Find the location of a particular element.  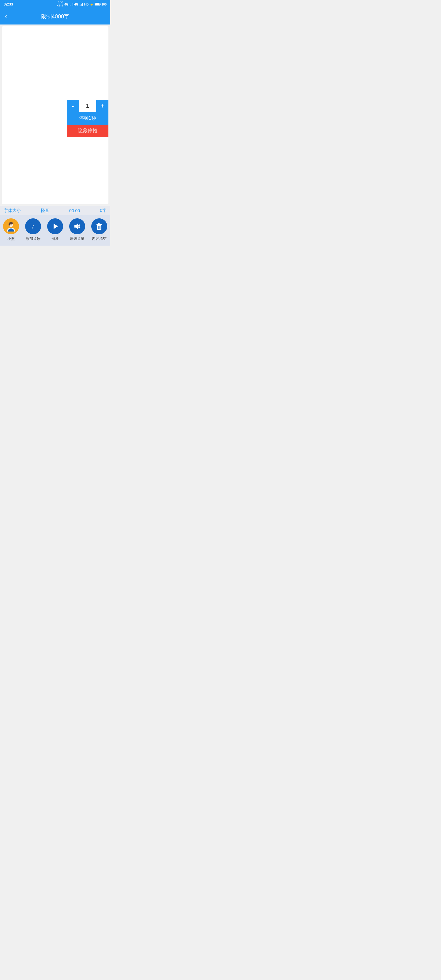

effect-button: 怪音 is located at coordinates (45, 211).